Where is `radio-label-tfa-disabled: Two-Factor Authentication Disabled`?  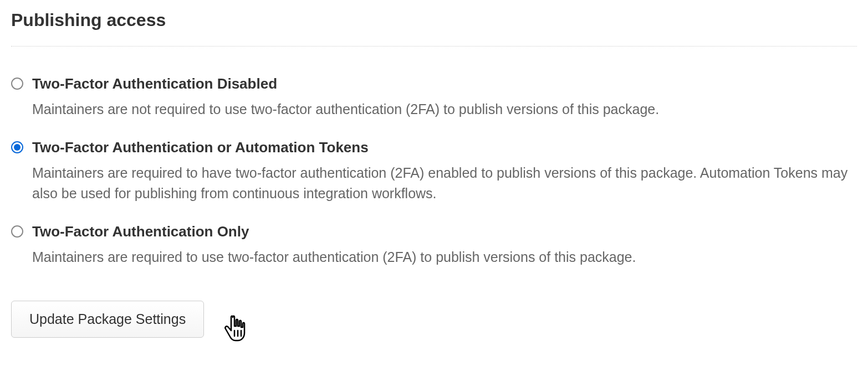
radio-label-tfa-disabled: Two-Factor Authentication Disabled is located at coordinates (445, 84).